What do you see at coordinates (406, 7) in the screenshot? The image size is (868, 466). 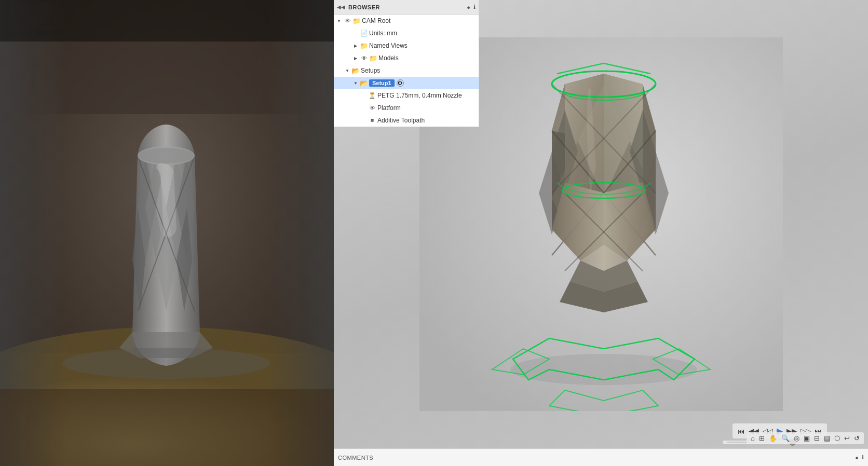 I see `browser-title: BROWSER` at bounding box center [406, 7].